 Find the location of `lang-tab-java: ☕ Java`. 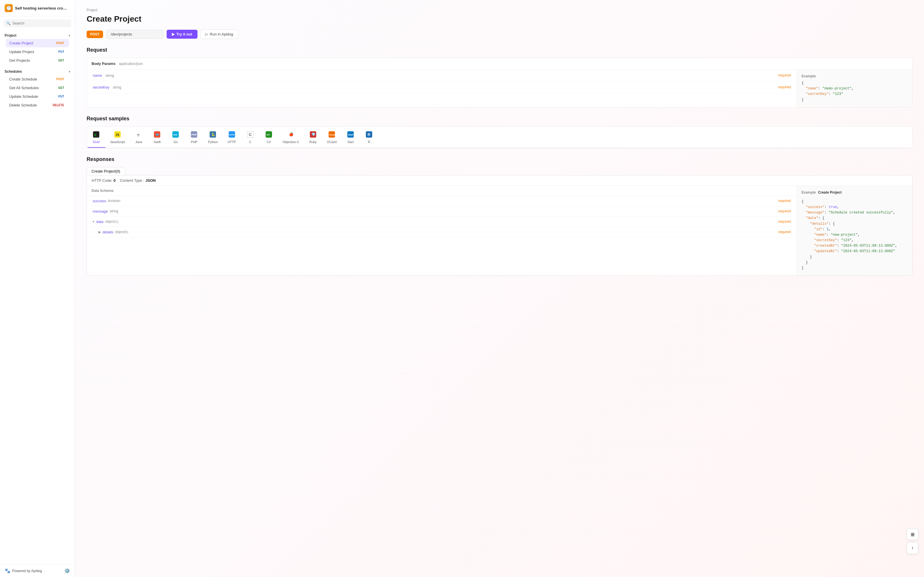

lang-tab-java: ☕ Java is located at coordinates (139, 138).